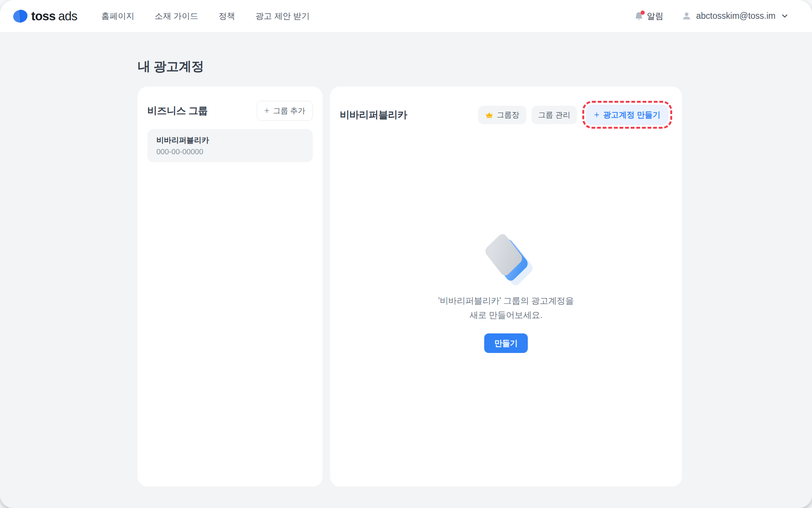 This screenshot has height=508, width=812. Describe the element at coordinates (643, 13) in the screenshot. I see `notification-dot` at that location.